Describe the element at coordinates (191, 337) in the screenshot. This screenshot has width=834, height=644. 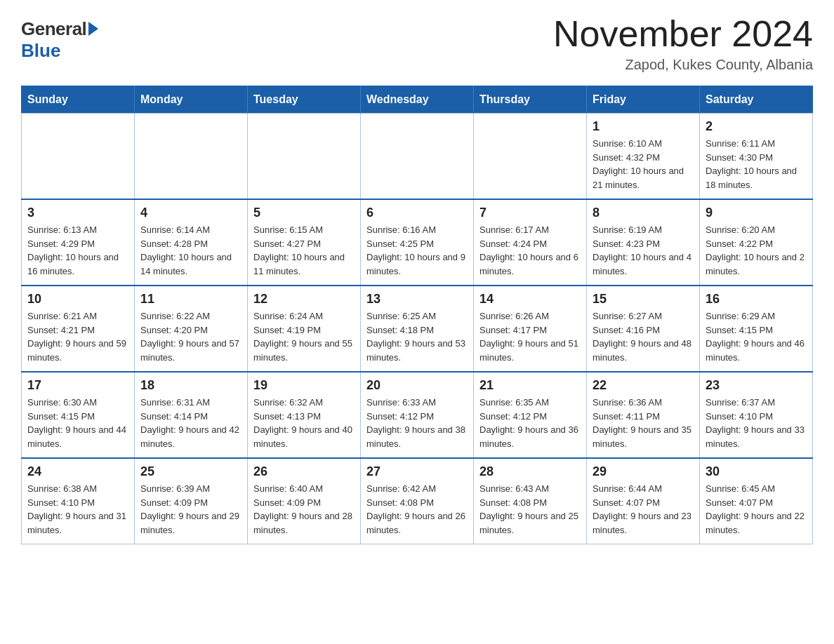
I see `day-info: Sunrise: 6:22 AMSunset: 4:20 PMDaylight:…` at that location.